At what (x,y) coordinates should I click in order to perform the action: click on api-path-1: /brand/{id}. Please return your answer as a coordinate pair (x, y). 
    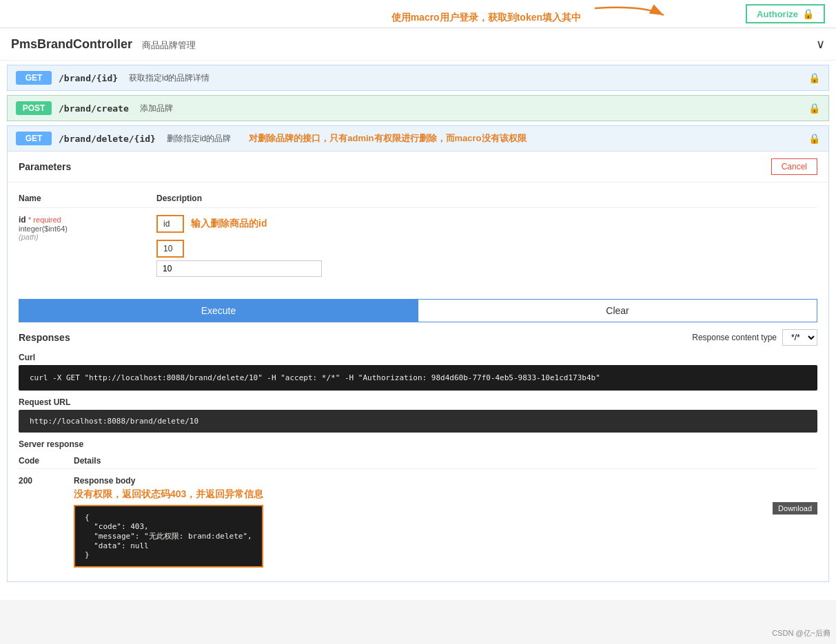
    Looking at the image, I should click on (88, 79).